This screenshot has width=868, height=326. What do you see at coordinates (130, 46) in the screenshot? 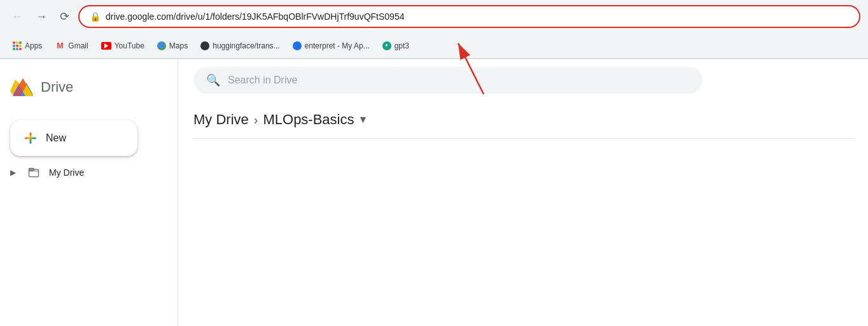
I see `bookmark-youtube-label: YouTube` at bounding box center [130, 46].